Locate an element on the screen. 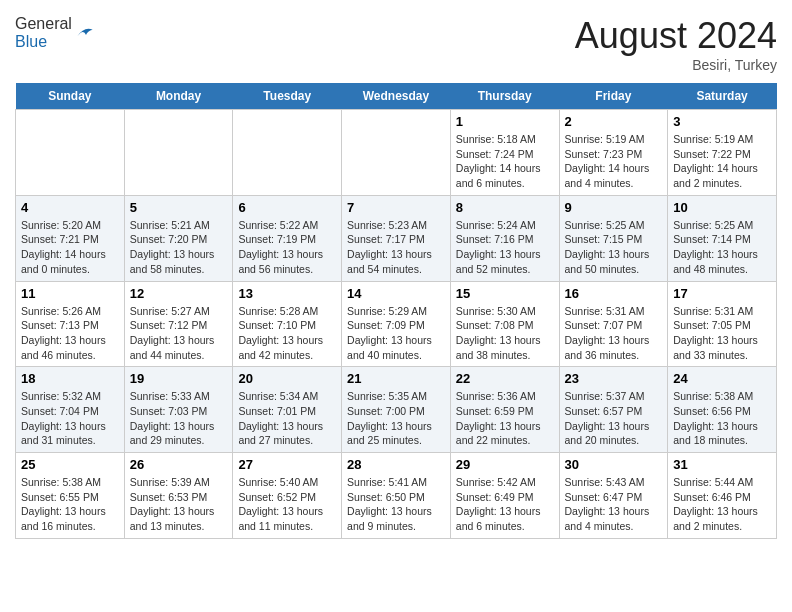 The width and height of the screenshot is (792, 612). day-number: 14 is located at coordinates (396, 294).